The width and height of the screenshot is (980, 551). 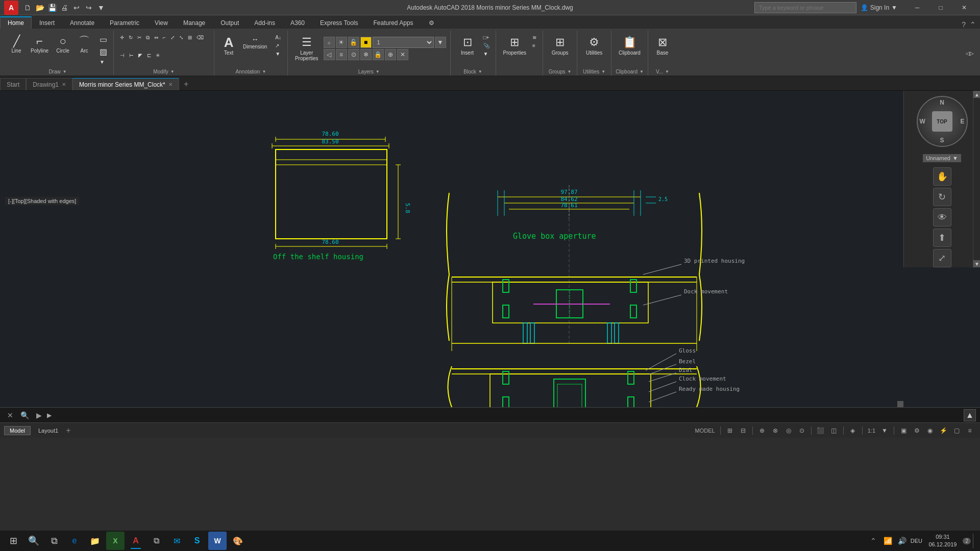 What do you see at coordinates (515, 46) in the screenshot?
I see `properties-btn: ⊞ Properties` at bounding box center [515, 46].